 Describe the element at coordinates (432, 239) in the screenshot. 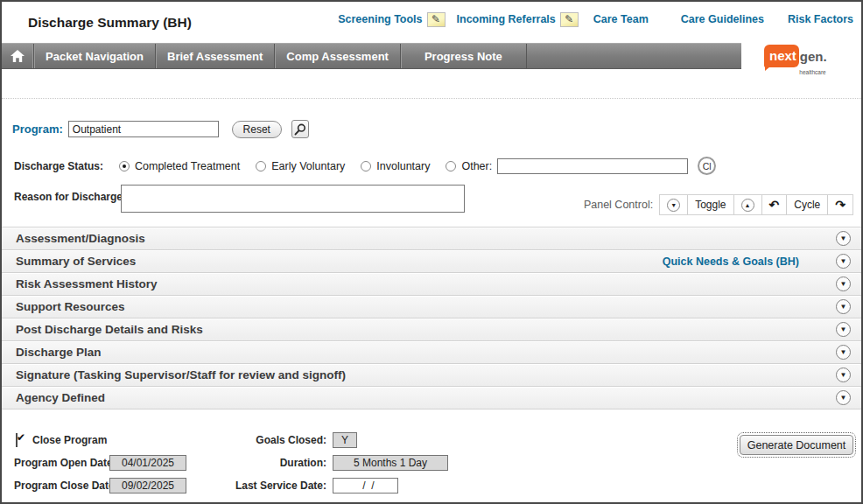

I see `section-assessment-diagnosis: Assessment/Diagnosis` at that location.